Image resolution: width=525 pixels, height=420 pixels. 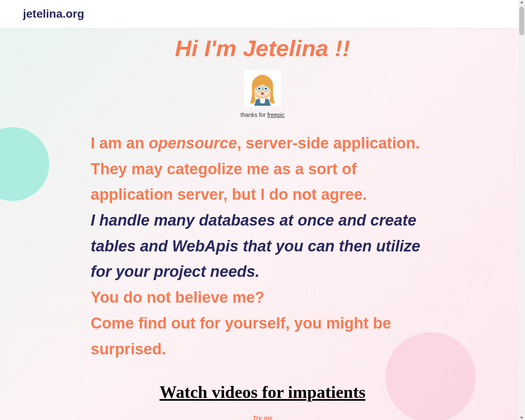 I want to click on avatar-image, so click(x=262, y=88).